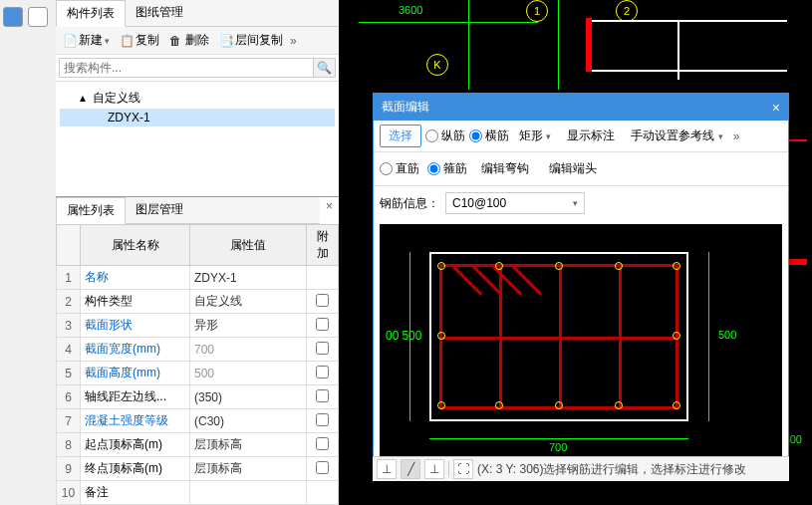 The image size is (812, 505). What do you see at coordinates (573, 169) in the screenshot?
I see `edit-end-button: 编辑端头` at bounding box center [573, 169].